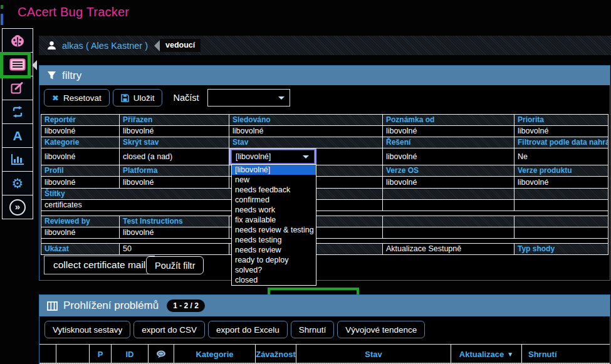 Image resolution: width=611 pixels, height=364 pixels. Describe the element at coordinates (449, 132) in the screenshot. I see `filter-value-note-by: libovolné` at that location.